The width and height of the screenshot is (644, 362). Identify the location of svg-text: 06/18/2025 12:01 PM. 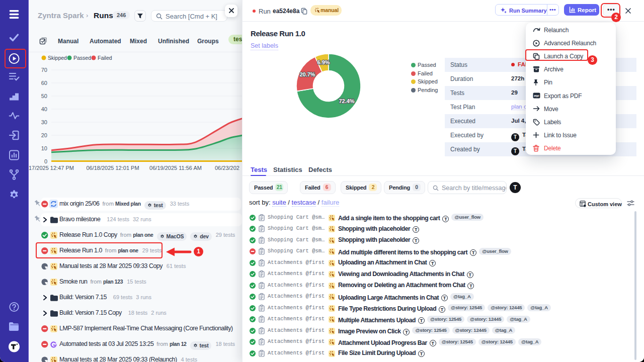
(113, 168).